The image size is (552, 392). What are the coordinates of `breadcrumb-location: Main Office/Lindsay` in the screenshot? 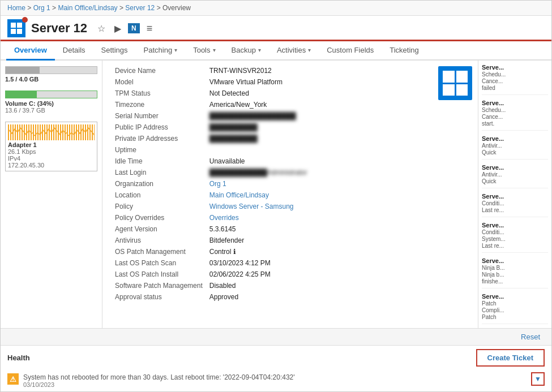 It's located at (87, 8).